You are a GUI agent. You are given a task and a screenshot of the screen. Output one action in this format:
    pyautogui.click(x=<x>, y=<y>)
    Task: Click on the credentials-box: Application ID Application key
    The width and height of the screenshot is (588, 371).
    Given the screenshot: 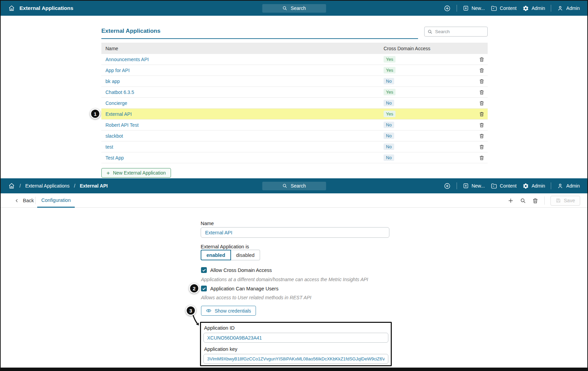 What is the action you would take?
    pyautogui.click(x=296, y=344)
    